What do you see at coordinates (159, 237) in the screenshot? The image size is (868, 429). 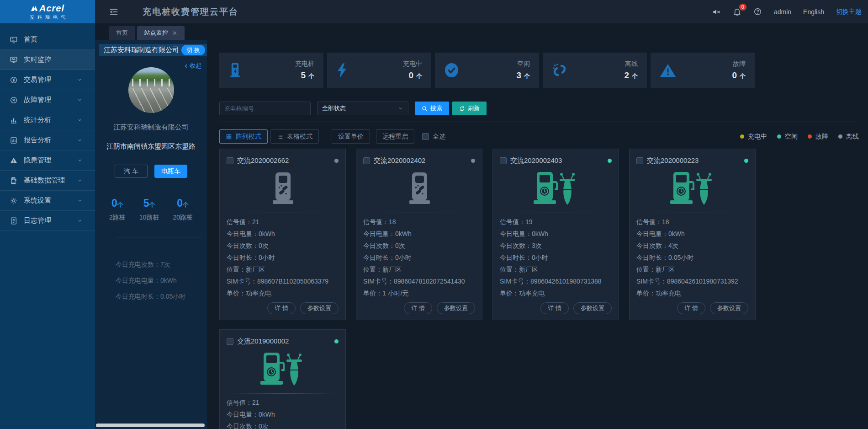 I see `station-divider` at bounding box center [159, 237].